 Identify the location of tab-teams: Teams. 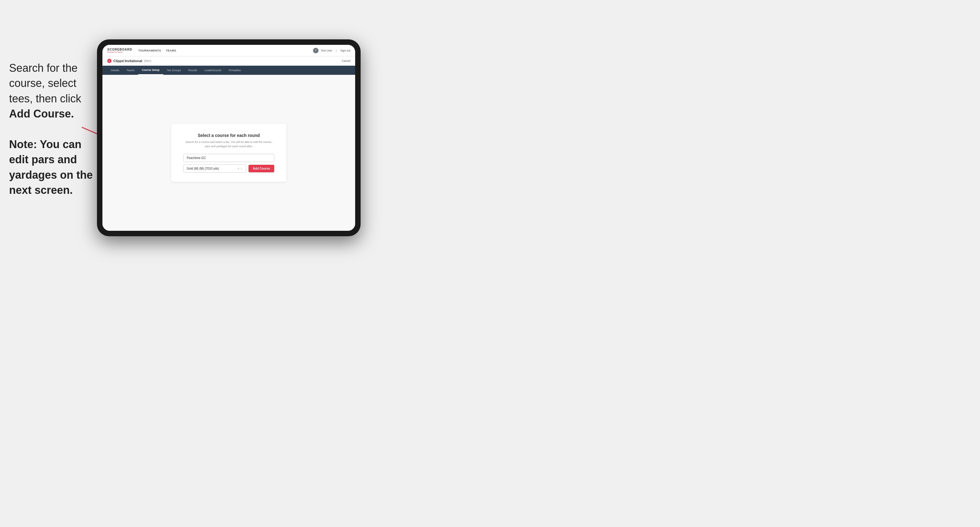
(131, 70).